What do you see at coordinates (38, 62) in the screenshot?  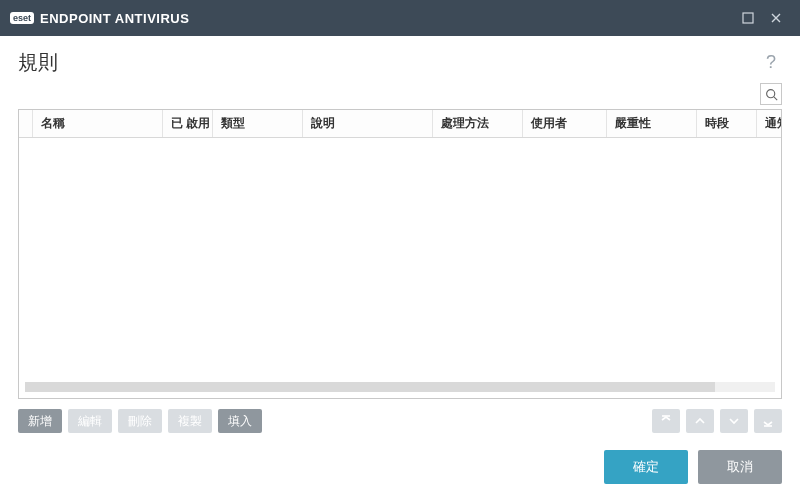 I see `page-title: 規則` at bounding box center [38, 62].